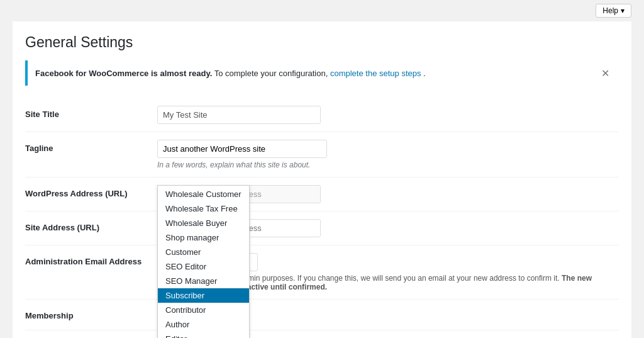  Describe the element at coordinates (610, 11) in the screenshot. I see `help-label: Help` at that location.